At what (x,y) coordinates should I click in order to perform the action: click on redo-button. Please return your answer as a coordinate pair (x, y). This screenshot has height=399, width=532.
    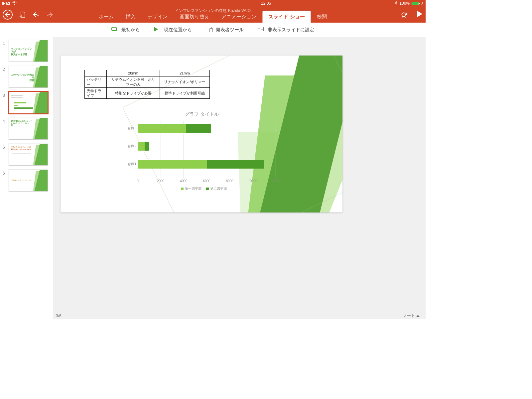
    Looking at the image, I should click on (50, 15).